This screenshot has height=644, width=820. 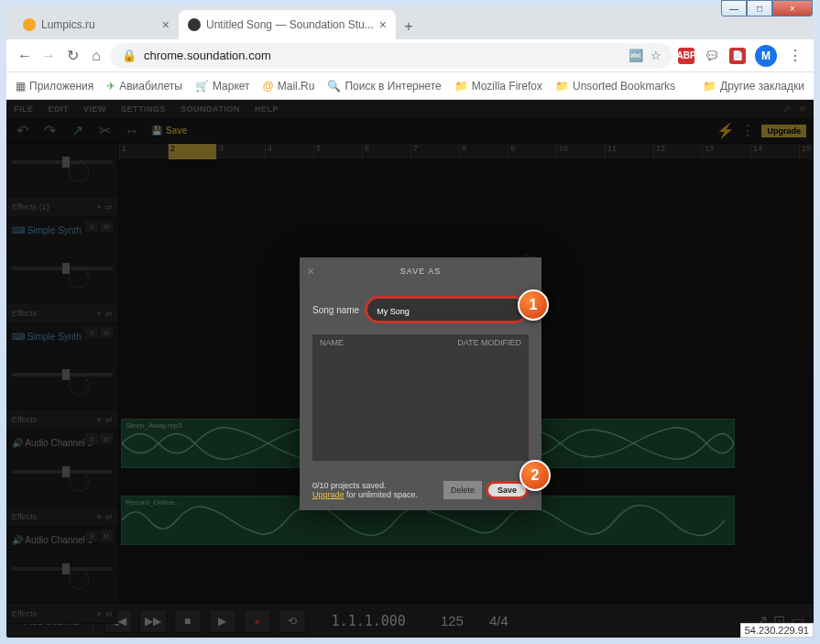 What do you see at coordinates (104, 131) in the screenshot?
I see `cut-icon: ✂` at bounding box center [104, 131].